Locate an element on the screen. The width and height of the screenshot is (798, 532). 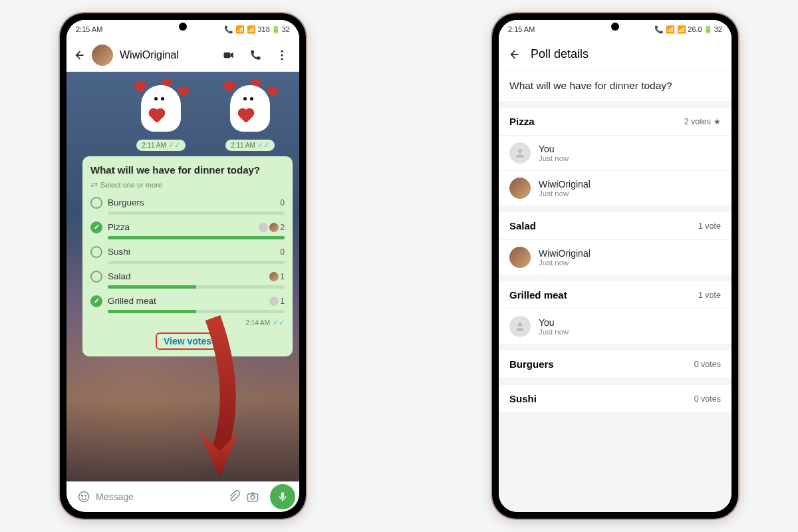
option-name: Grilled meat is located at coordinates (539, 295).